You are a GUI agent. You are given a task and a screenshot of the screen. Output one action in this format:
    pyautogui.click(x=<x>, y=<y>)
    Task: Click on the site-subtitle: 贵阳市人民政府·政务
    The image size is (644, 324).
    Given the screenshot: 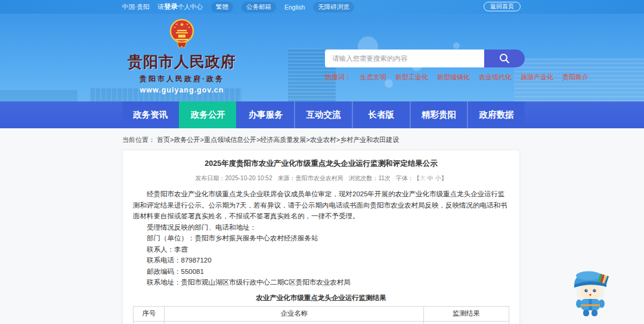 What is the action you would take?
    pyautogui.click(x=182, y=79)
    